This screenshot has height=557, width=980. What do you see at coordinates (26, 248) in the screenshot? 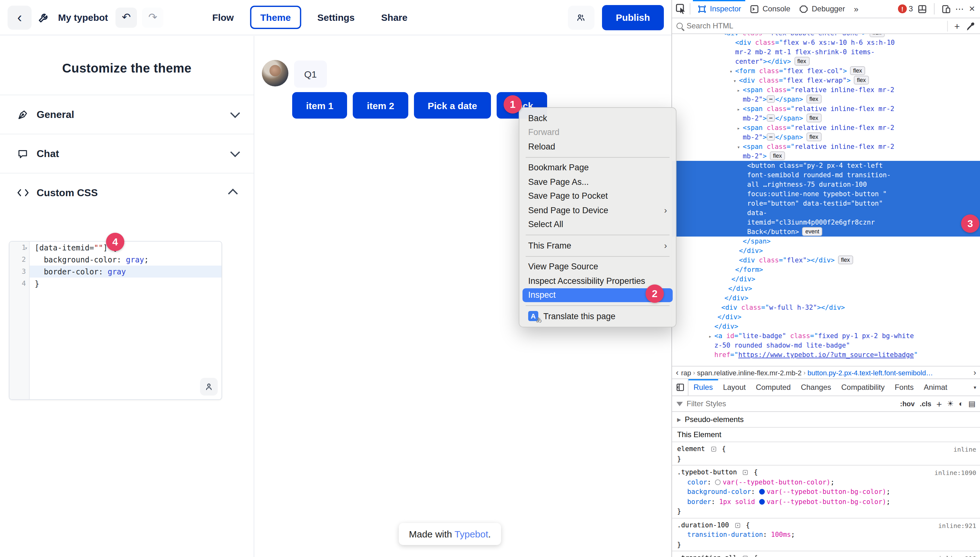
I see `fold-icon: ▾` at bounding box center [26, 248].